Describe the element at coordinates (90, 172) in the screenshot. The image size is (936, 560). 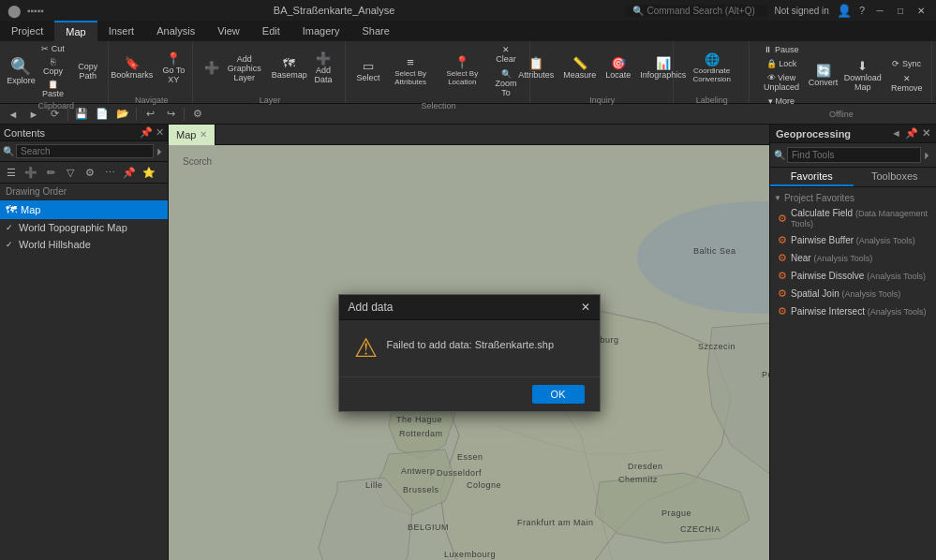
I see `options-btn: ⚙` at that location.